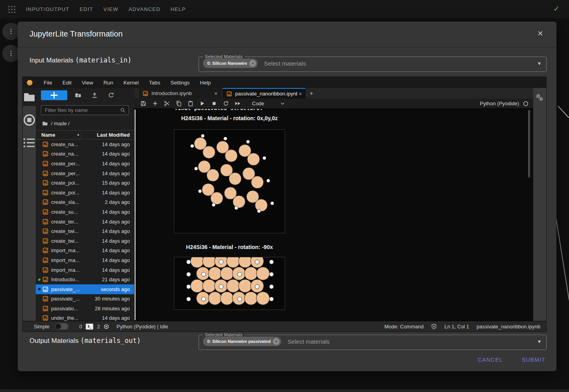  I want to click on restart-kernel-icon, so click(226, 104).